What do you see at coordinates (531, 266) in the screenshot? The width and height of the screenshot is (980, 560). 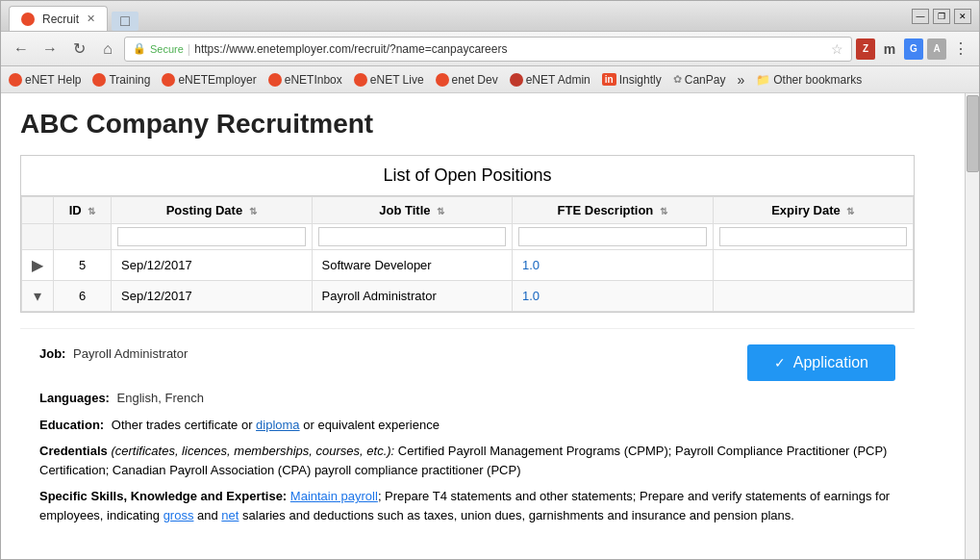 I see `fte-link-1: 1.0` at bounding box center [531, 266].